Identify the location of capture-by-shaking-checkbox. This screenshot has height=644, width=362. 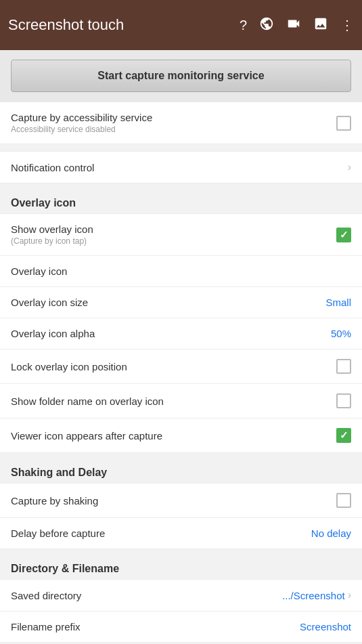
(344, 500).